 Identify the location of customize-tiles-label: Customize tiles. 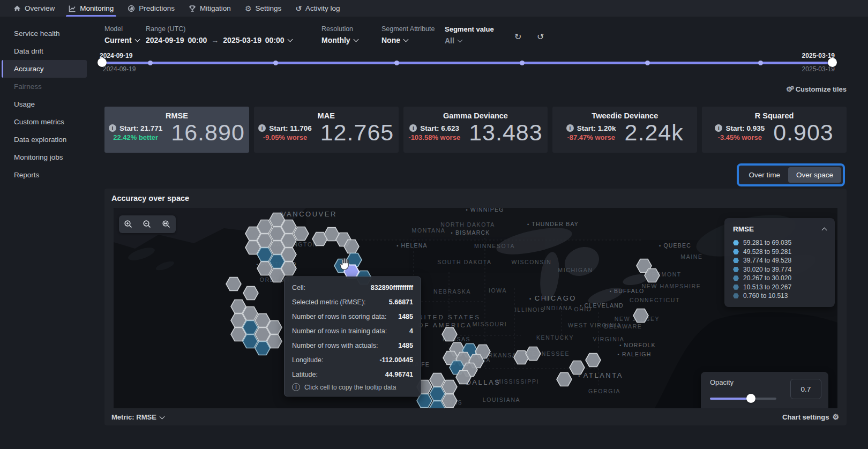
(821, 89).